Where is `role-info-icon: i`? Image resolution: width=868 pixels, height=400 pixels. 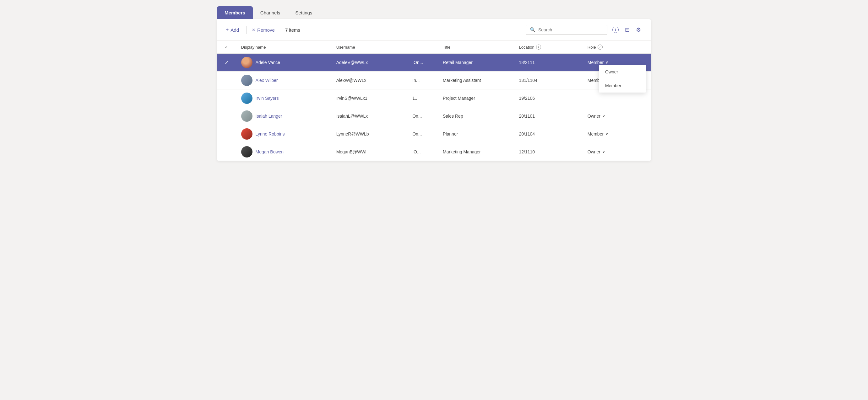 role-info-icon: i is located at coordinates (600, 47).